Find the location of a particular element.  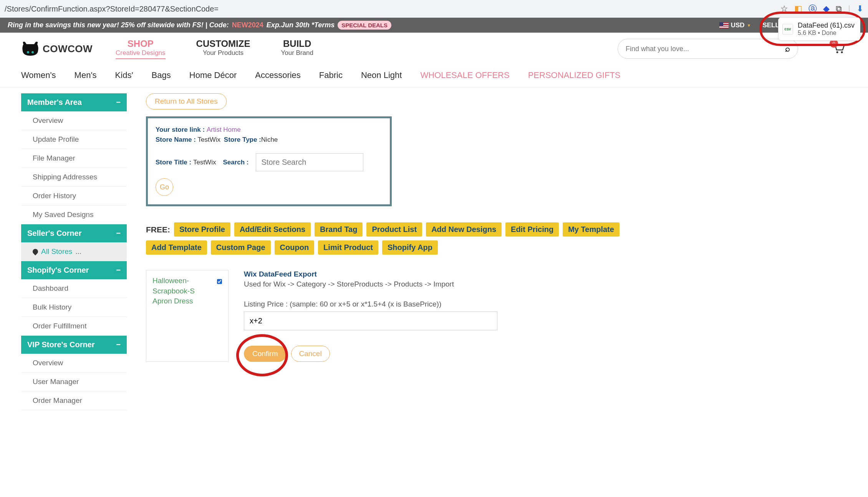

sidebar-item-file-manager: File Manager is located at coordinates (74, 158).